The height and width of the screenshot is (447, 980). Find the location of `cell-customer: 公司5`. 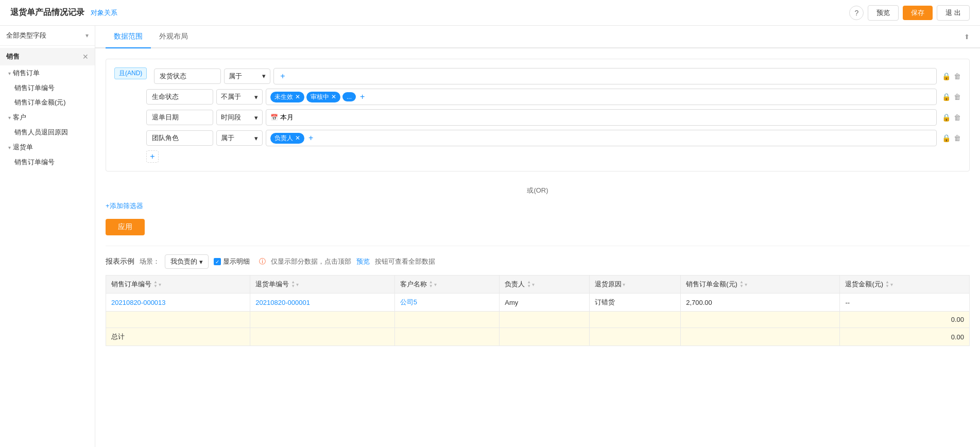

cell-customer: 公司5 is located at coordinates (447, 303).